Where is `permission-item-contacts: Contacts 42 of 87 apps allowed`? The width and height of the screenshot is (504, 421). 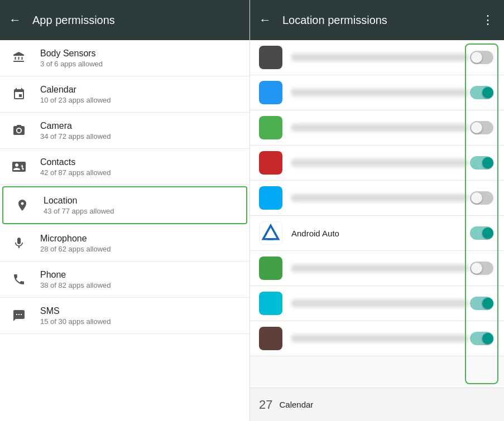
permission-item-contacts: Contacts 42 of 87 apps allowed is located at coordinates (125, 167).